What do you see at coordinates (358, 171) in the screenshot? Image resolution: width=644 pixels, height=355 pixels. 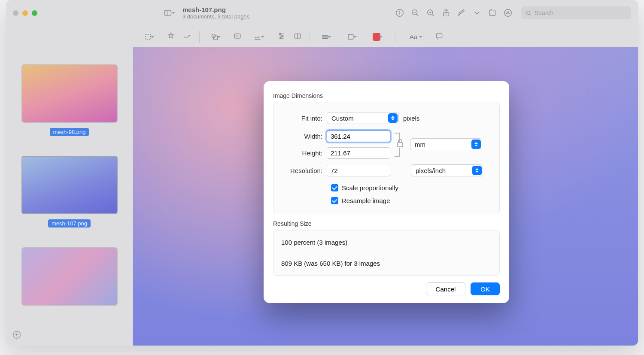 I see `resolution-input` at bounding box center [358, 171].